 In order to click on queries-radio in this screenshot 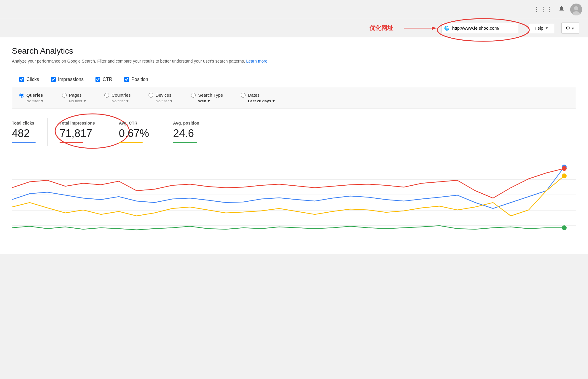, I will do `click(22, 95)`.